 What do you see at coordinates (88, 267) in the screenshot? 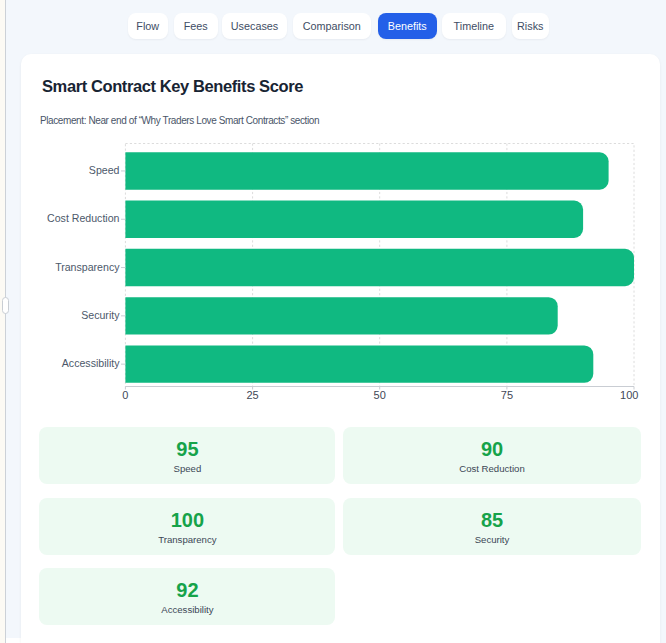
I see `svg-text: Transparency` at bounding box center [88, 267].